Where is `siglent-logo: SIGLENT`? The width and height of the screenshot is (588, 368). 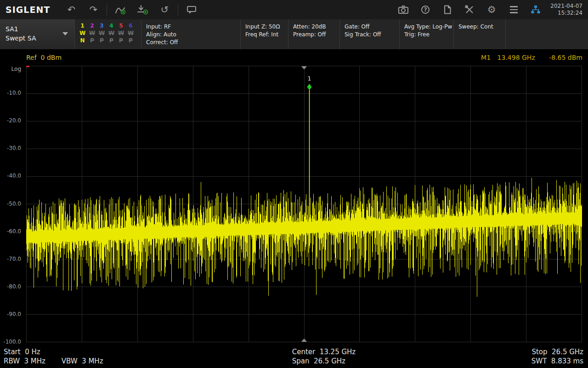 siglent-logo: SIGLENT is located at coordinates (30, 10).